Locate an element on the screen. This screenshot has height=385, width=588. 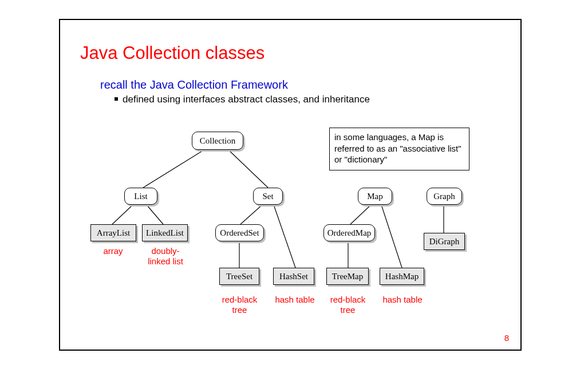
node-label: ArrayList is located at coordinates (113, 233).